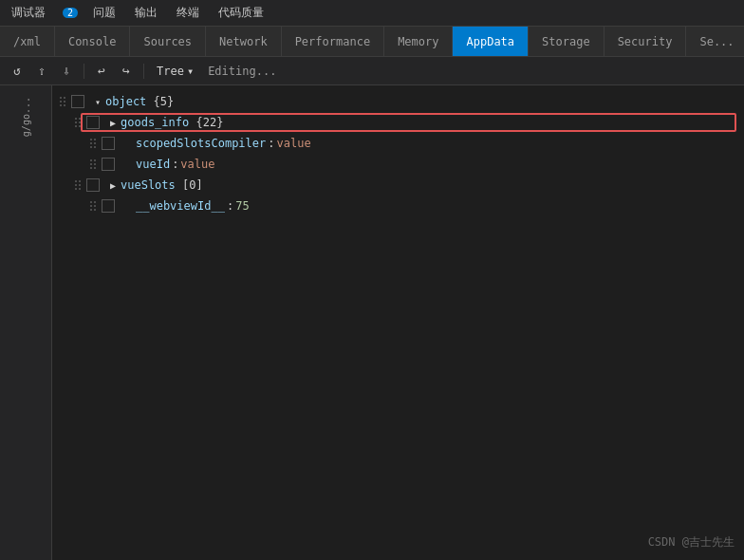 This screenshot has height=560, width=744. I want to click on expand-arrow-icon: ▾, so click(98, 102).